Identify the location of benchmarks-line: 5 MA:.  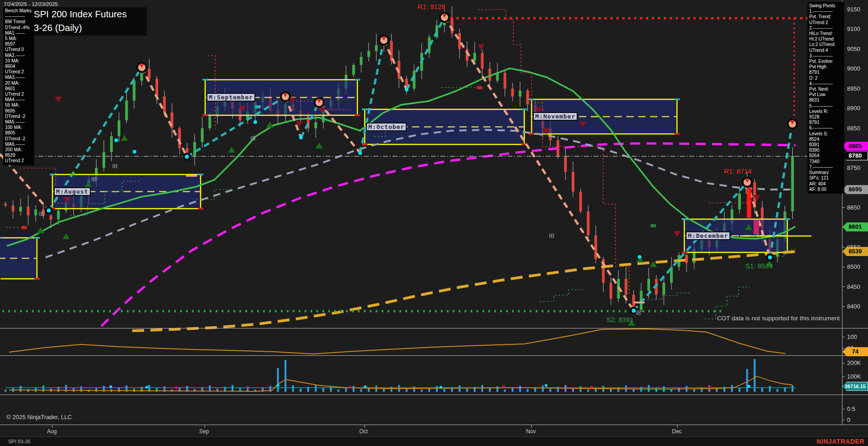
(19, 39).